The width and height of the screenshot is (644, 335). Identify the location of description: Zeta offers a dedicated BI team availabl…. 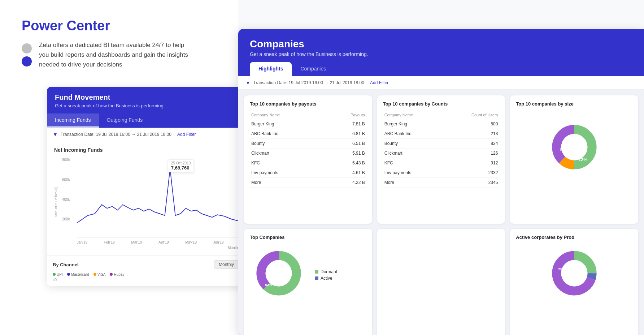
(115, 55).